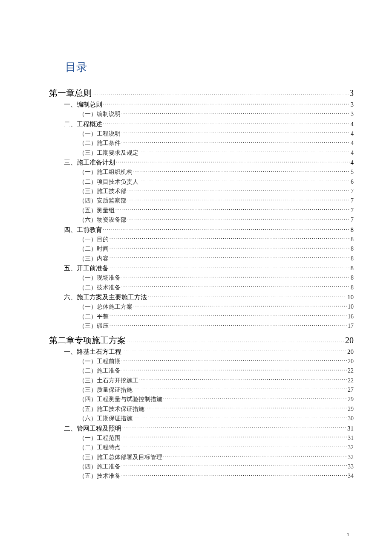 The image size is (392, 555). I want to click on toc-entry: （二）施工准备22, so click(216, 371).